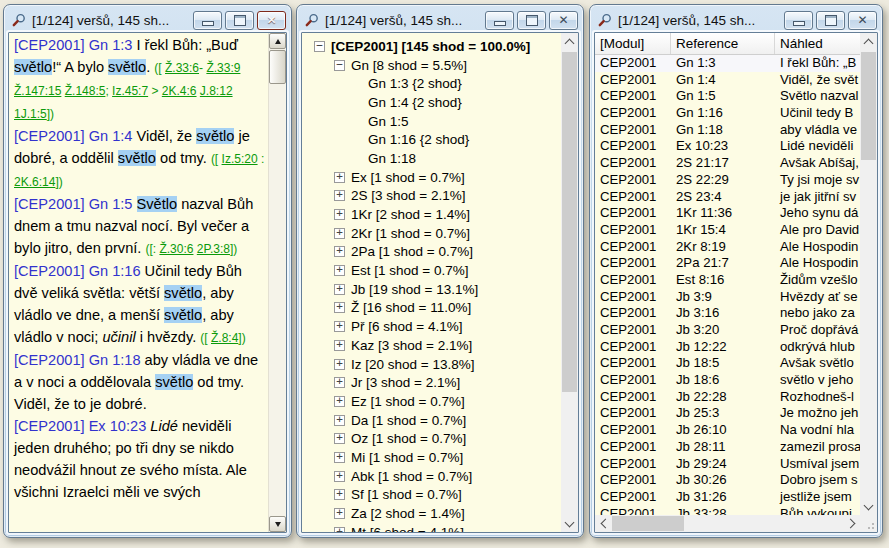 The width and height of the screenshot is (889, 548). Describe the element at coordinates (728, 146) in the screenshot. I see `table-row: CEP2001Ex 10:23Lidé neviděli` at that location.